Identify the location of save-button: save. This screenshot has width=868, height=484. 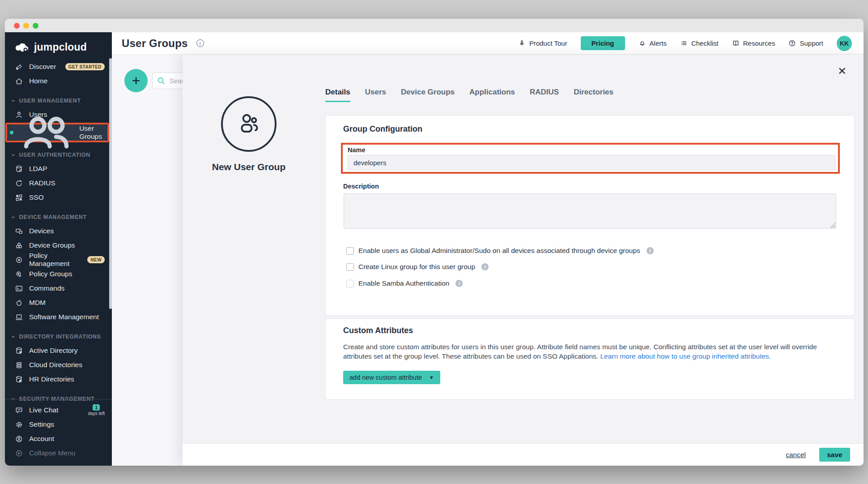
(835, 455).